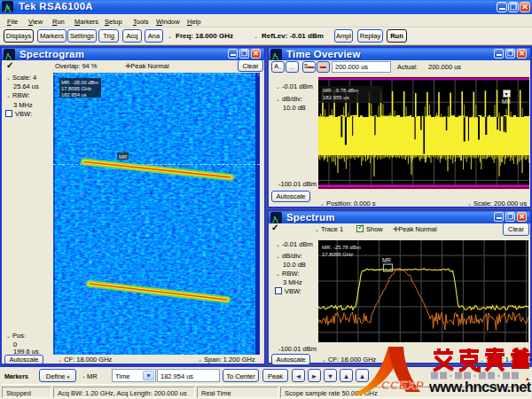  I want to click on svg-text: 182.955 us, so click(336, 98).